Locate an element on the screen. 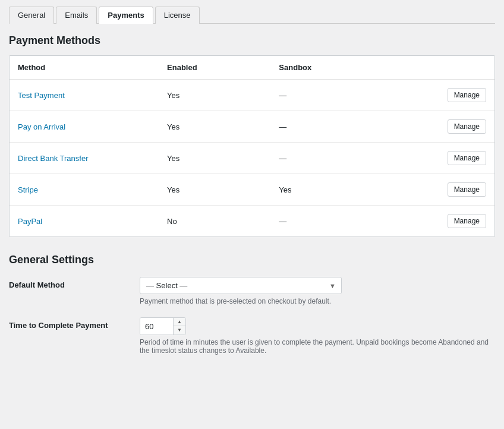 The width and height of the screenshot is (504, 429). time-complete-label: Time to Complete Payment is located at coordinates (74, 323).